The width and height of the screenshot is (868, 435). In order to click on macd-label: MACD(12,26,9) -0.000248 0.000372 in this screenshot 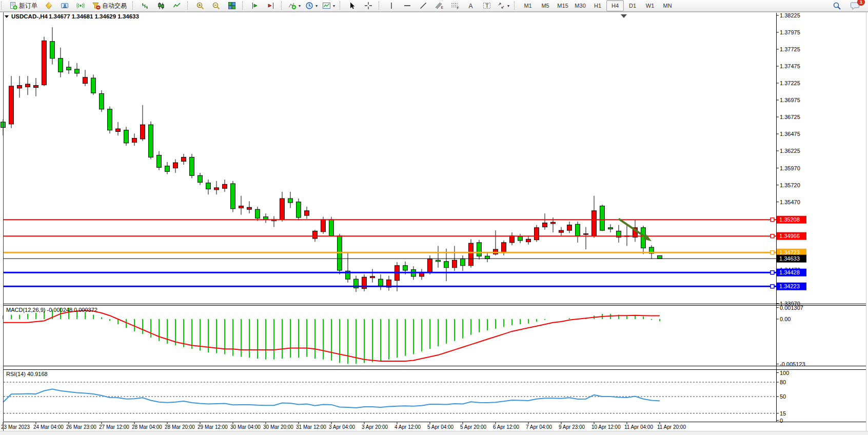, I will do `click(52, 310)`.